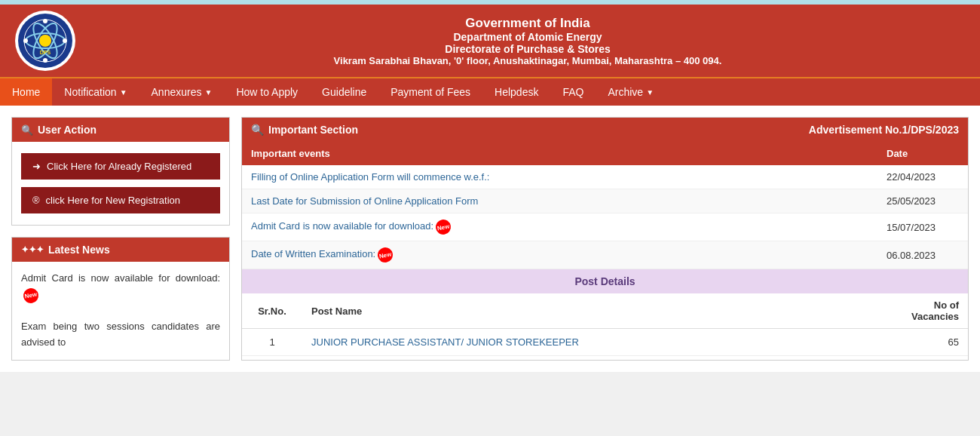 The width and height of the screenshot is (980, 436). I want to click on table-row: Last Date for Submission of Online Appli…, so click(605, 201).